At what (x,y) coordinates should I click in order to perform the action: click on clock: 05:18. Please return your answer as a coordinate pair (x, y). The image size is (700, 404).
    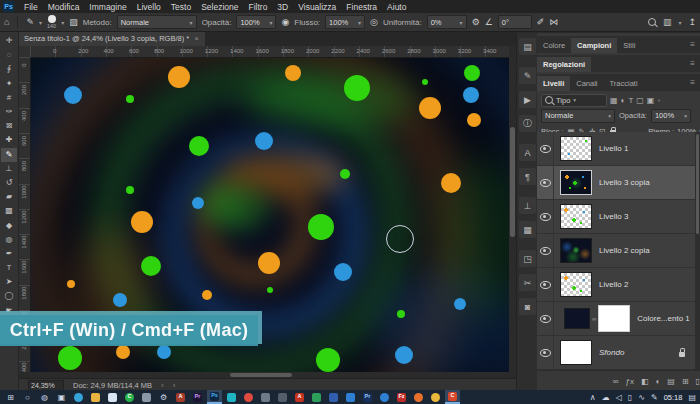
    Looking at the image, I should click on (674, 398).